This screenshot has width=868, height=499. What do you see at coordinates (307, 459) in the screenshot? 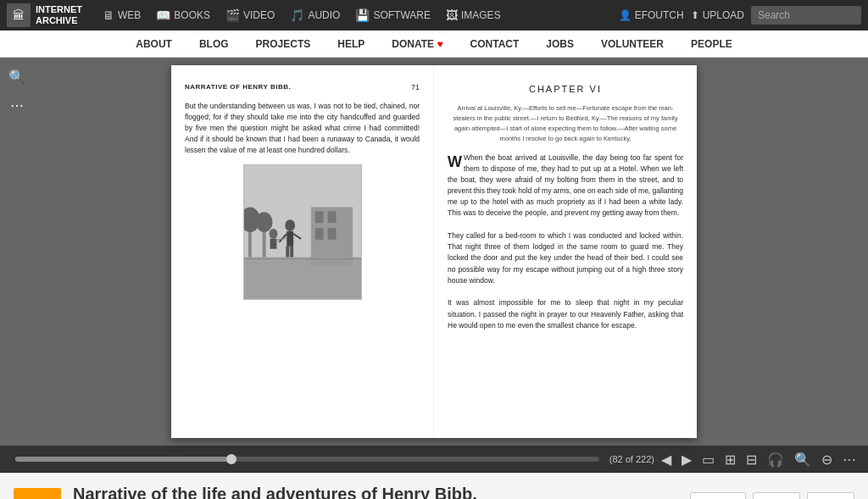
I see `progress-bar` at bounding box center [307, 459].